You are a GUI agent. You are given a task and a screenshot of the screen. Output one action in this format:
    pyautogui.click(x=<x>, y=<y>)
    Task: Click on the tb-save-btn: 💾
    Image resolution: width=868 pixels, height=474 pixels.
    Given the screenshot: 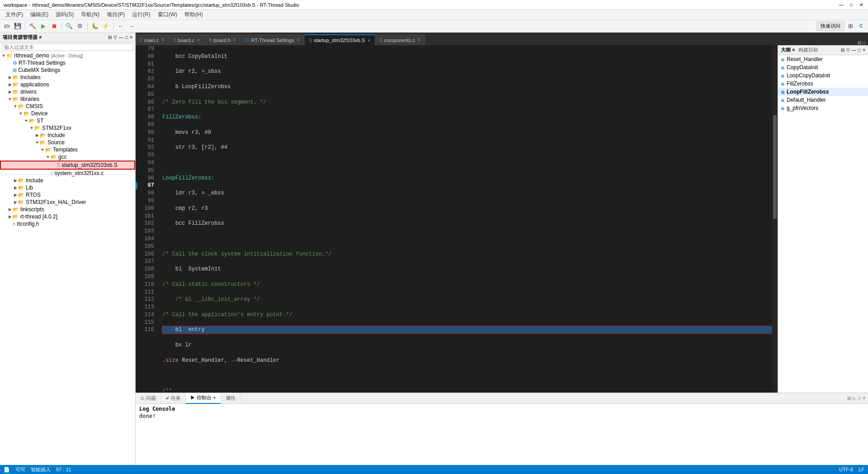 What is the action you would take?
    pyautogui.click(x=18, y=26)
    